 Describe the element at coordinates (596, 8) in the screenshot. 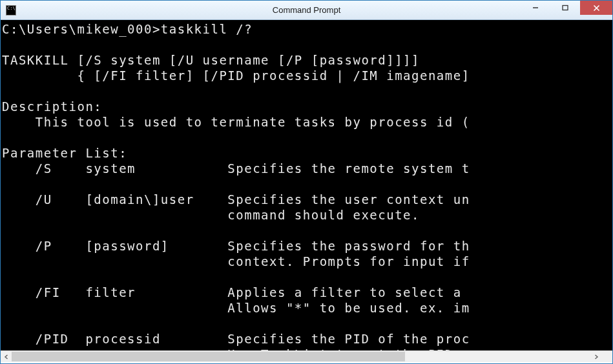

I see `close-button` at that location.